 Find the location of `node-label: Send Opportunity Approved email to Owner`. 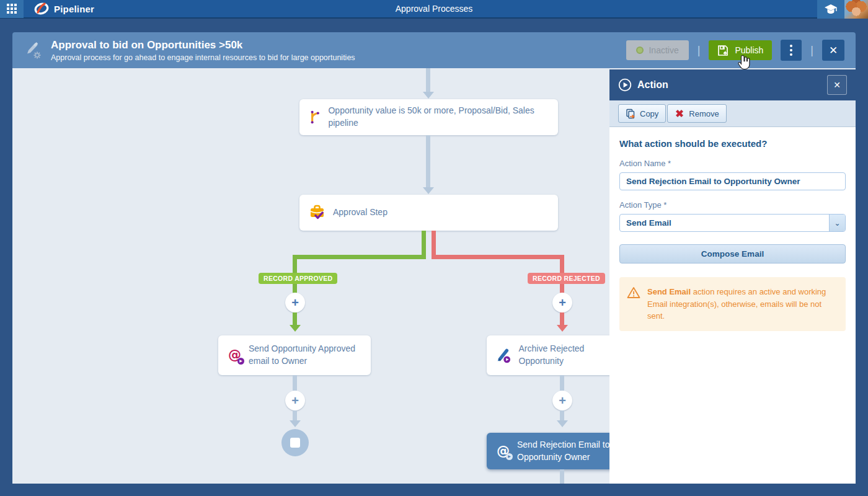

node-label: Send Opportunity Approved email to Owner is located at coordinates (305, 355).